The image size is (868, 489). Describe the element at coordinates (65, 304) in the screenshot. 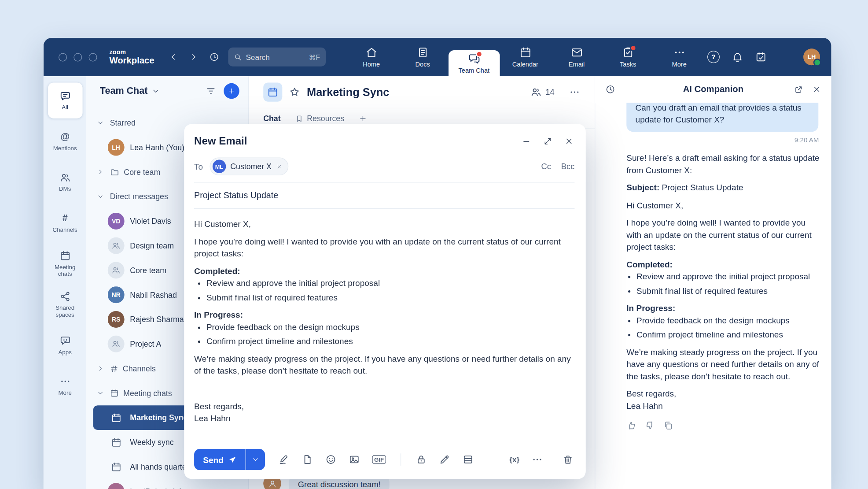

I see `rail-item-shared-spaces: Shared spaces` at that location.